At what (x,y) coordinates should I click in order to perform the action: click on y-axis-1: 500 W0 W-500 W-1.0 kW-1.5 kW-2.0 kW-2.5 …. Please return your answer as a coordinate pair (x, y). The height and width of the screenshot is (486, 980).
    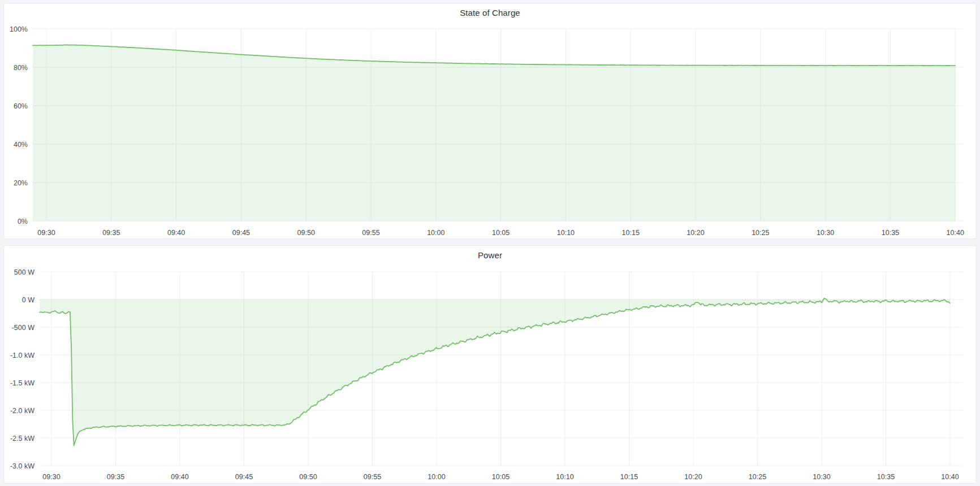
    Looking at the image, I should click on (23, 370).